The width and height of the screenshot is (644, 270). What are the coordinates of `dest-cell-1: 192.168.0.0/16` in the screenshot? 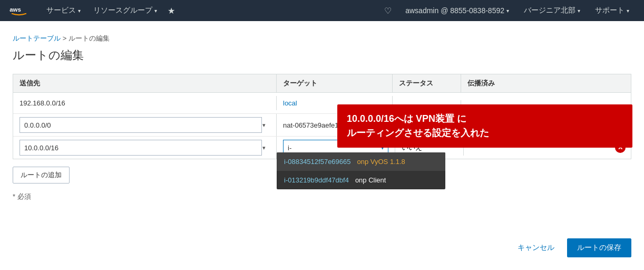 It's located at (145, 103).